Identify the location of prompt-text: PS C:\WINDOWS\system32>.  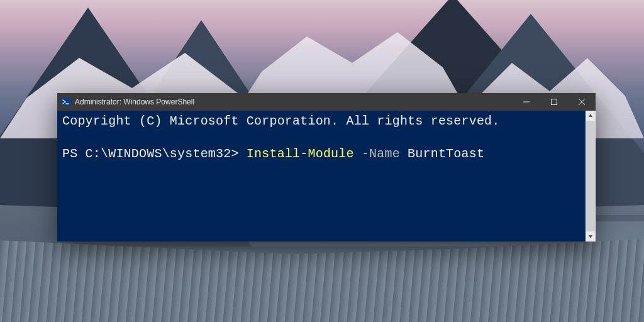
(151, 153).